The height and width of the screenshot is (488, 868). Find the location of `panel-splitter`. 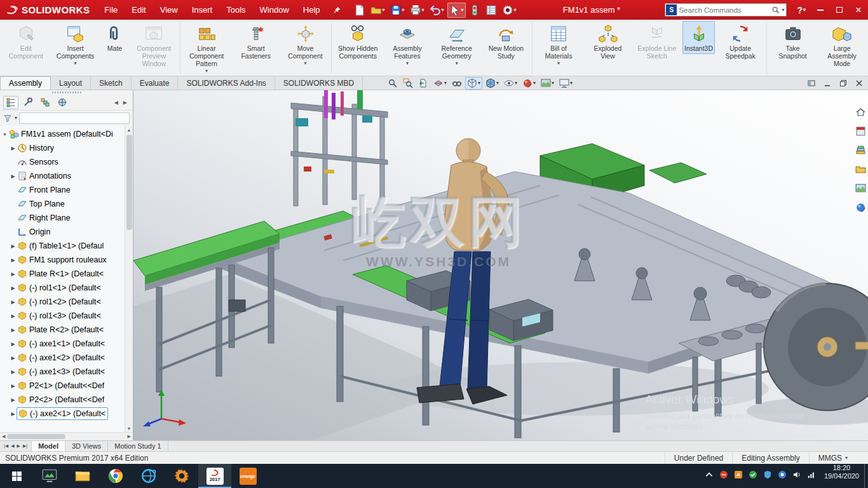

panel-splitter is located at coordinates (66, 93).